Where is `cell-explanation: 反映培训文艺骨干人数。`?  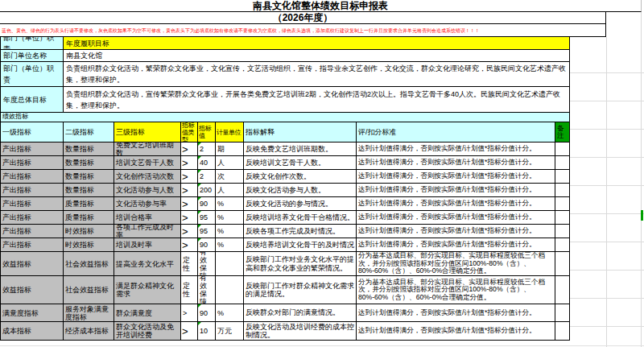 cell-explanation: 反映培训文艺骨干人数。 is located at coordinates (300, 163).